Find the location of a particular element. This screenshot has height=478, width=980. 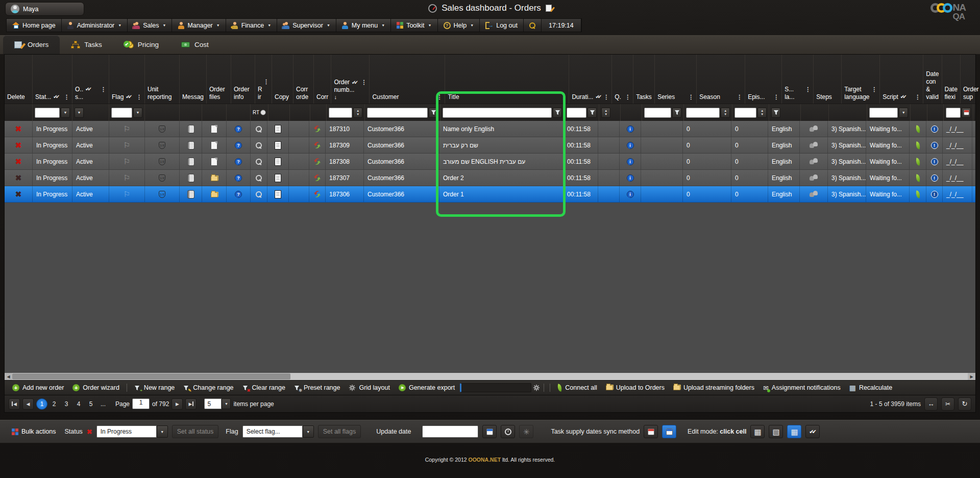

order-wizard-button: +Order wizard is located at coordinates (96, 388).